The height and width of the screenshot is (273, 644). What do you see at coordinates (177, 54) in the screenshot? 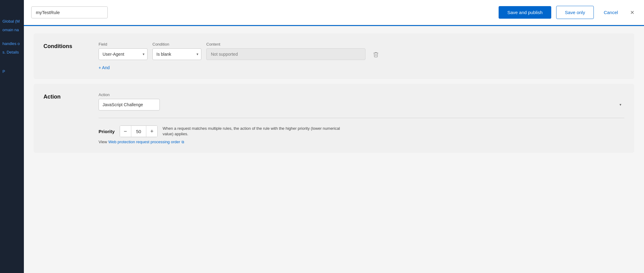
I see `condition-select: Is blank Equals Contains Starts with End…` at bounding box center [177, 54].